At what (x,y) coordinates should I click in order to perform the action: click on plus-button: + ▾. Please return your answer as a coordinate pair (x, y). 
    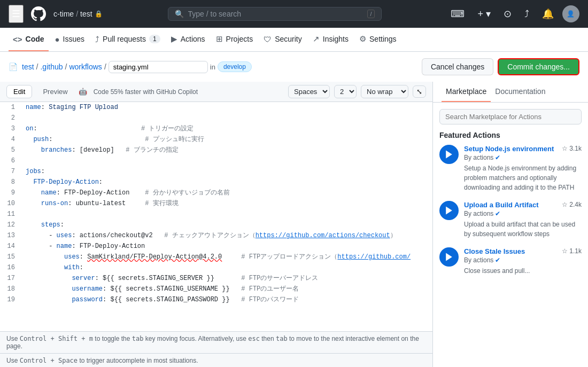
    Looking at the image, I should click on (484, 14).